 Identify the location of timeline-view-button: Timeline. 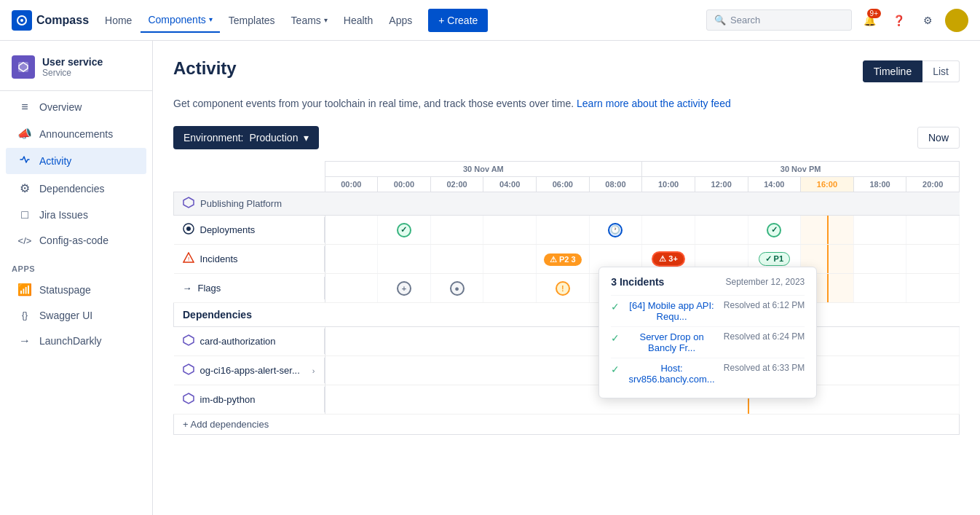
(893, 71).